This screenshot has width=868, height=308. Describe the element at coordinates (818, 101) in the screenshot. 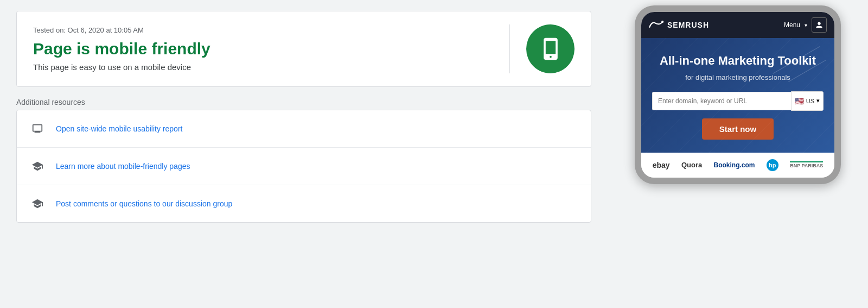

I see `dropdown-arrow-icon: ▾` at that location.